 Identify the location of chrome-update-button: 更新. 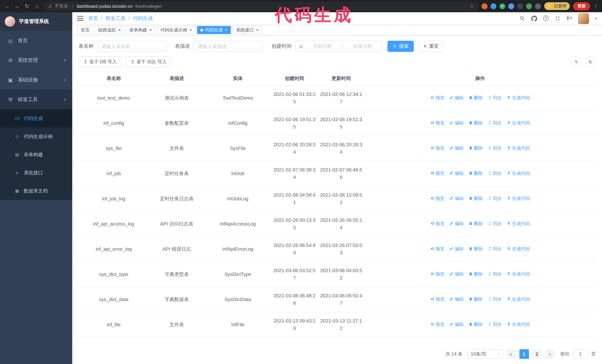
(581, 6).